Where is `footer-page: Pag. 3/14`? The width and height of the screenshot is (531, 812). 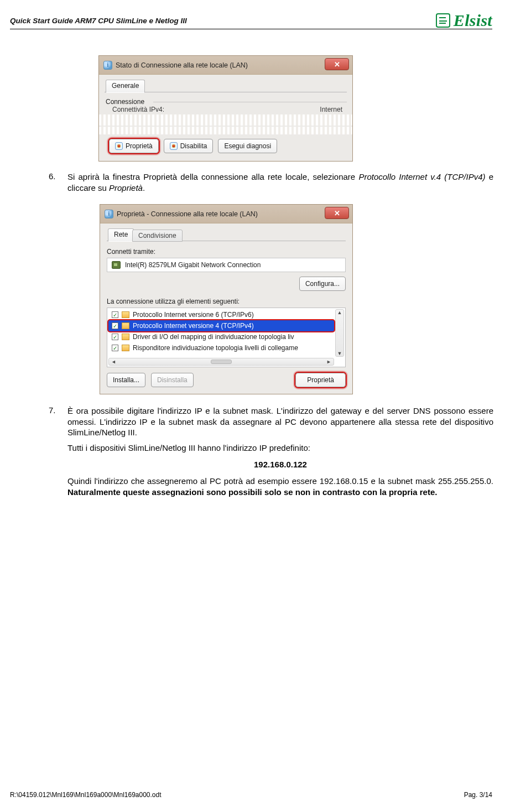 footer-page: Pag. 3/14 is located at coordinates (478, 795).